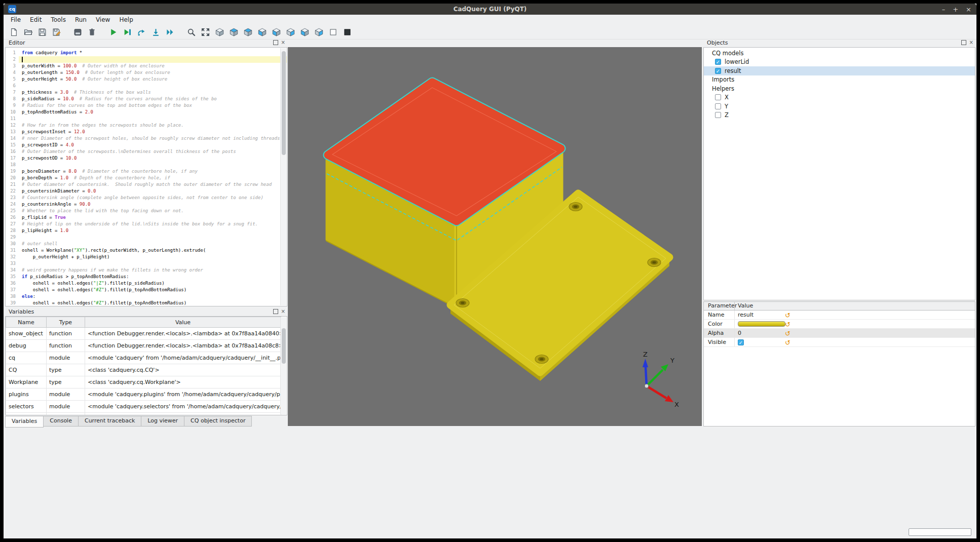  I want to click on object-item-y: Y, so click(839, 106).